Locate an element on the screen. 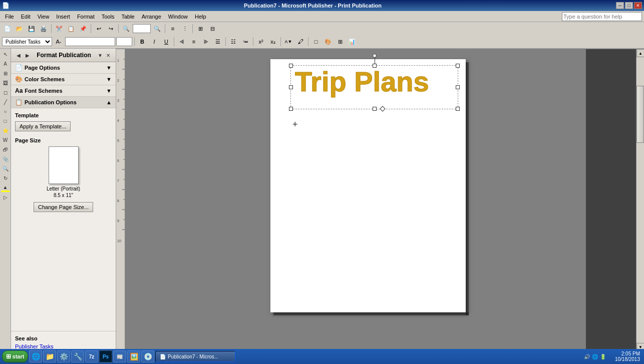 This screenshot has height=364, width=644. menu-tools: Tools is located at coordinates (108, 17).